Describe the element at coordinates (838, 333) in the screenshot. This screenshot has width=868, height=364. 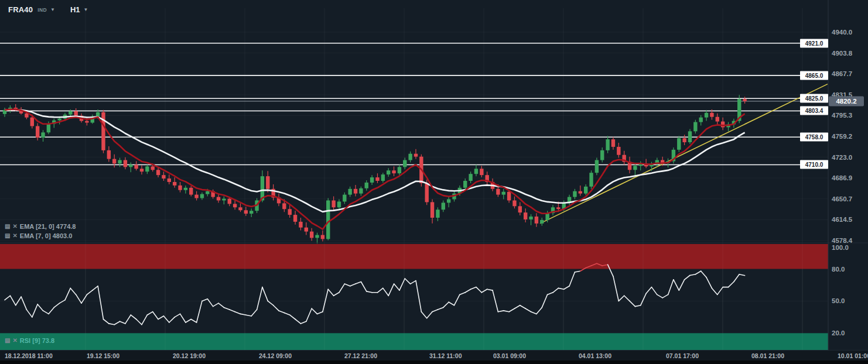
I see `rsi-axis-tick: 20.0` at that location.